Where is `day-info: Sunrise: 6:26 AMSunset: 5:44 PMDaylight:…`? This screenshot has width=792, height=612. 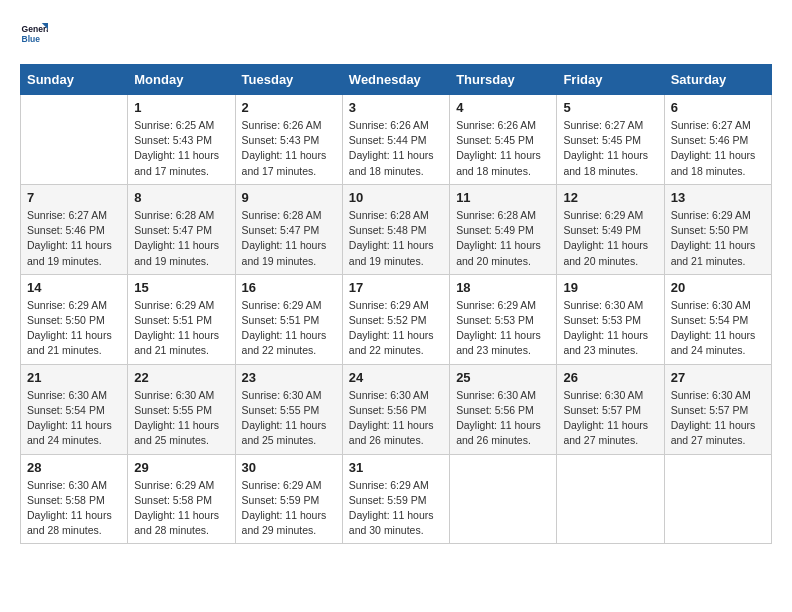 day-info: Sunrise: 6:26 AMSunset: 5:44 PMDaylight:… is located at coordinates (396, 148).